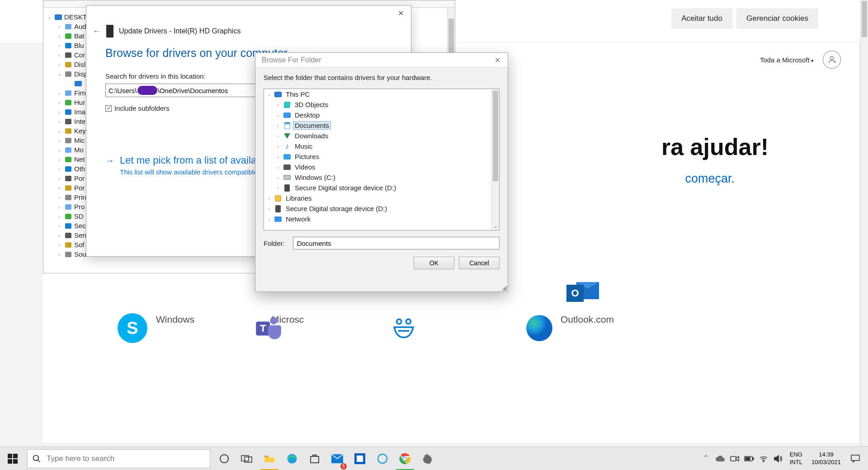 This screenshot has width=868, height=470. What do you see at coordinates (382, 160) in the screenshot?
I see `folder-tree: ⌄ This PC ›3D Objects›Desktop›Documents›…` at bounding box center [382, 160].